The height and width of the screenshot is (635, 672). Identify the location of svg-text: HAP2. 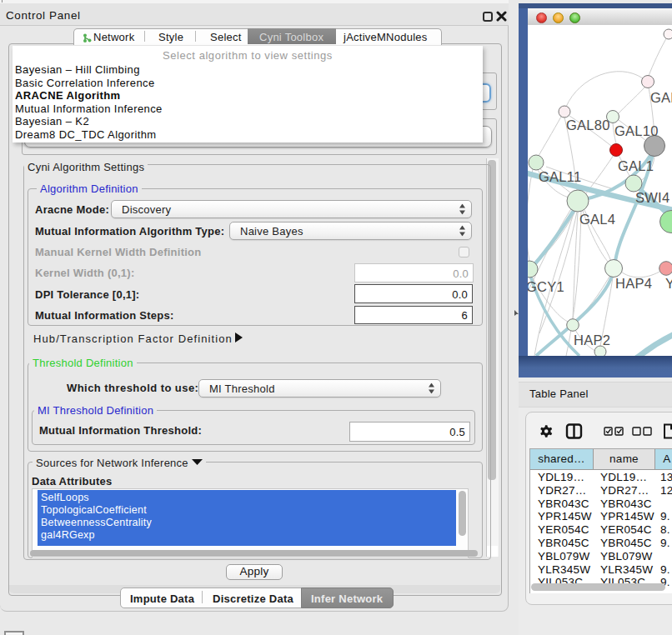
(592, 340).